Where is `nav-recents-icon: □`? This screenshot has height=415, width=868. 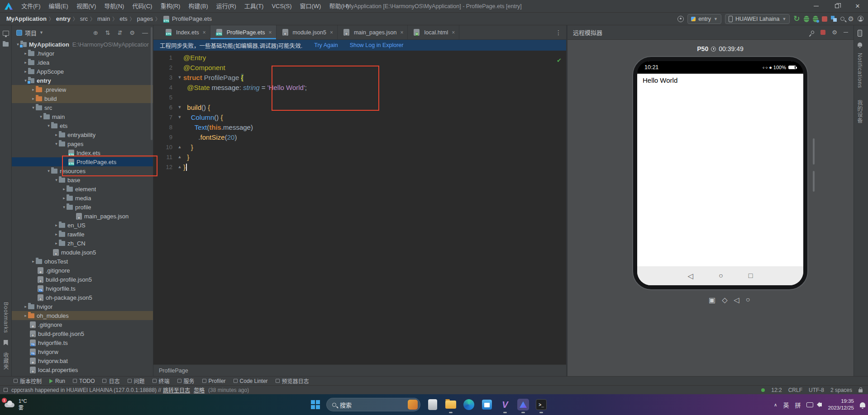
nav-recents-icon: □ is located at coordinates (751, 276).